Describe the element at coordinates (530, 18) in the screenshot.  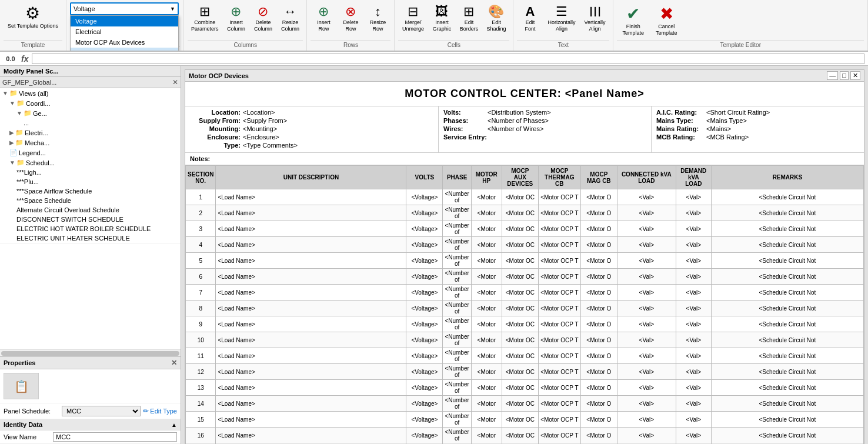
I see `edit-font-btn: A EditFont` at that location.